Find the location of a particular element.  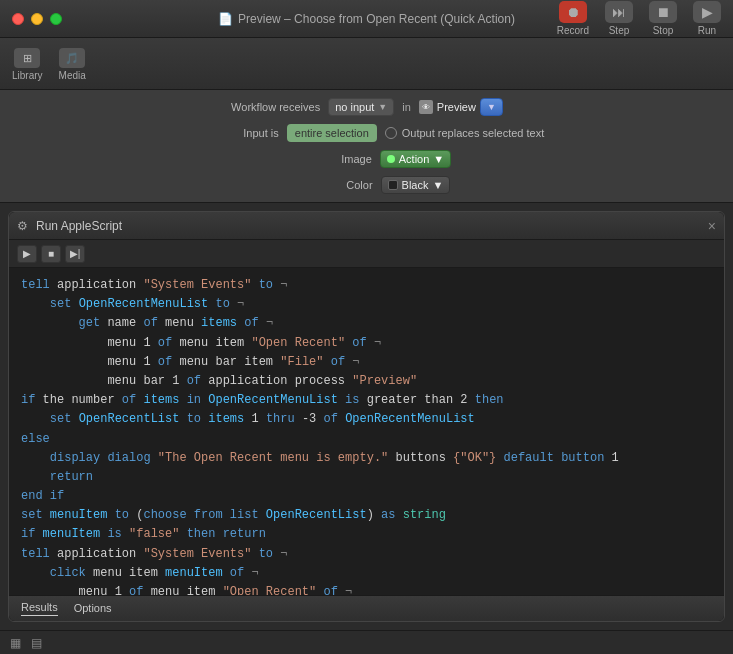

output-checkbox is located at coordinates (391, 133).